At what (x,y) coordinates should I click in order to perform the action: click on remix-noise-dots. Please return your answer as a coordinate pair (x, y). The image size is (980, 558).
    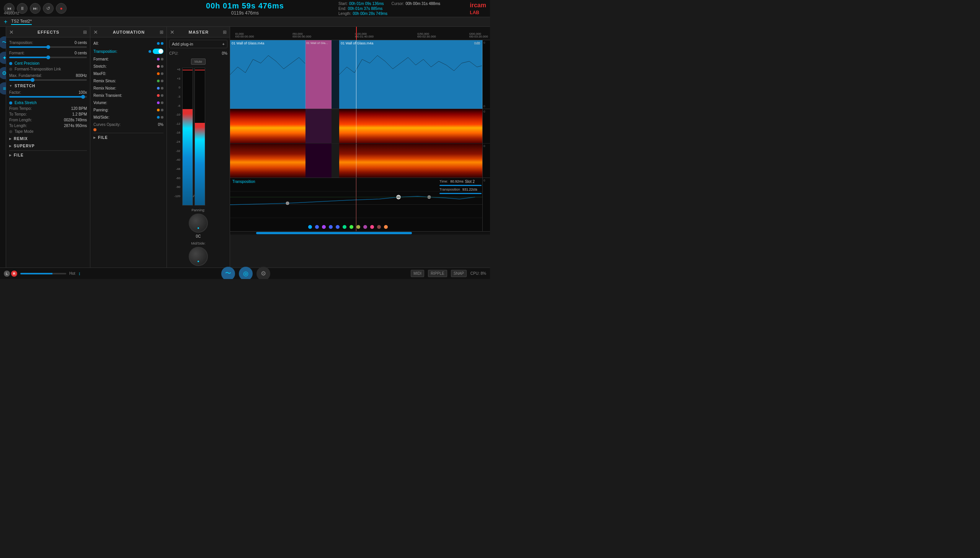
    Looking at the image, I should click on (160, 88).